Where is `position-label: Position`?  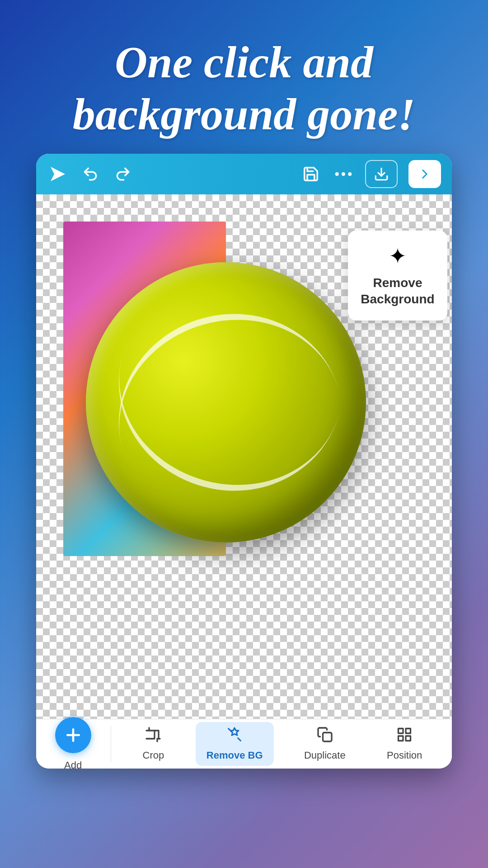
position-label: Position is located at coordinates (404, 755).